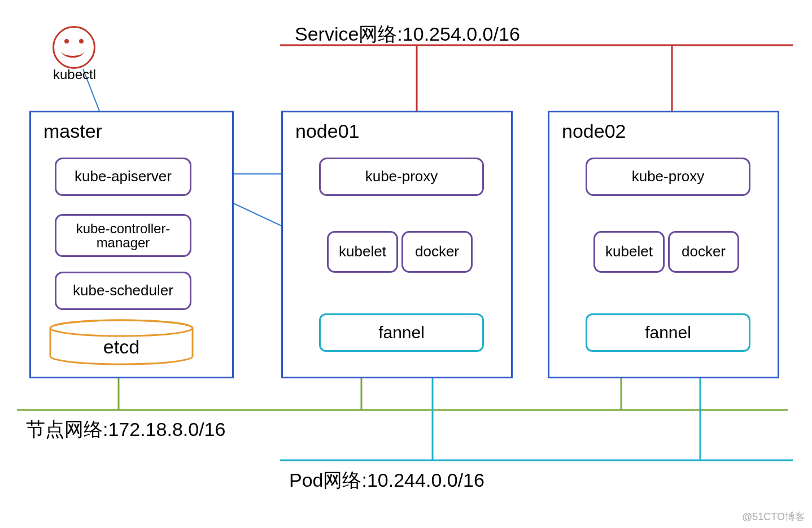  I want to click on node01-kubelet-label: kubelet, so click(363, 252).